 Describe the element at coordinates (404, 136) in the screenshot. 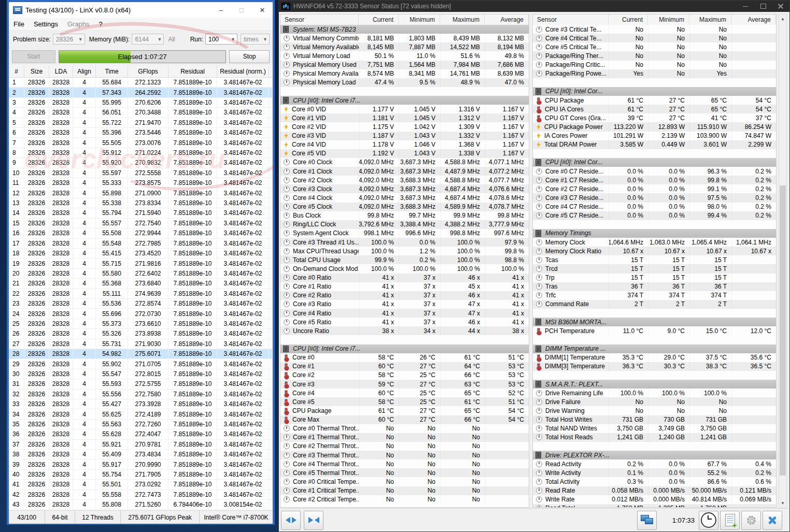

I see `sensor-row: Core #3 VID1.187 V1.043 V1.332 V1.167 V` at that location.